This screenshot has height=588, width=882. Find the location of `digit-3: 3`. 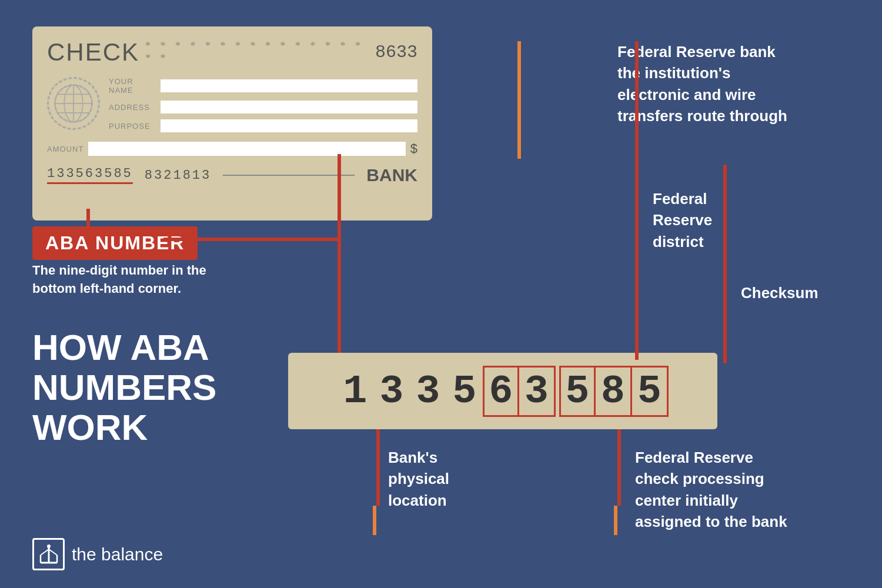

digit-3: 3 is located at coordinates (428, 392).